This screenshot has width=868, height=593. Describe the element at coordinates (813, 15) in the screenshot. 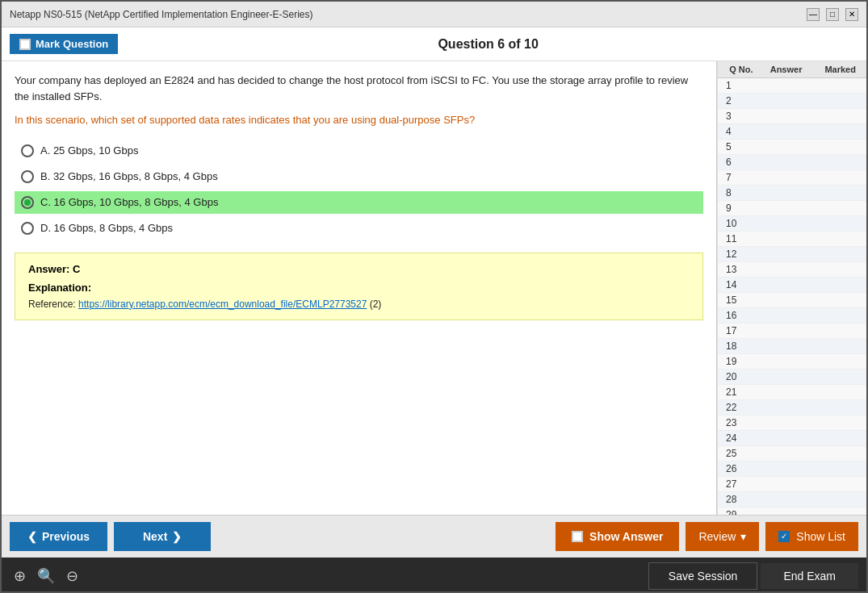

I see `minimize-button: —` at that location.